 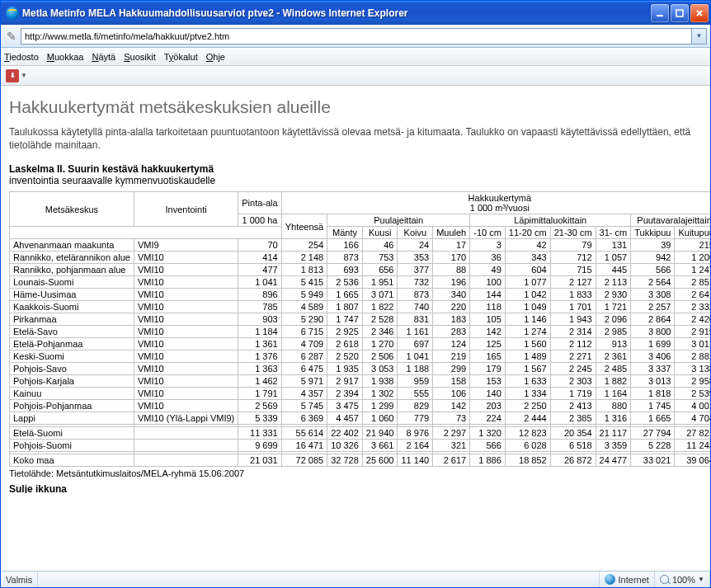 What do you see at coordinates (488, 233) in the screenshot?
I see `col-m10: -10 cm` at bounding box center [488, 233].